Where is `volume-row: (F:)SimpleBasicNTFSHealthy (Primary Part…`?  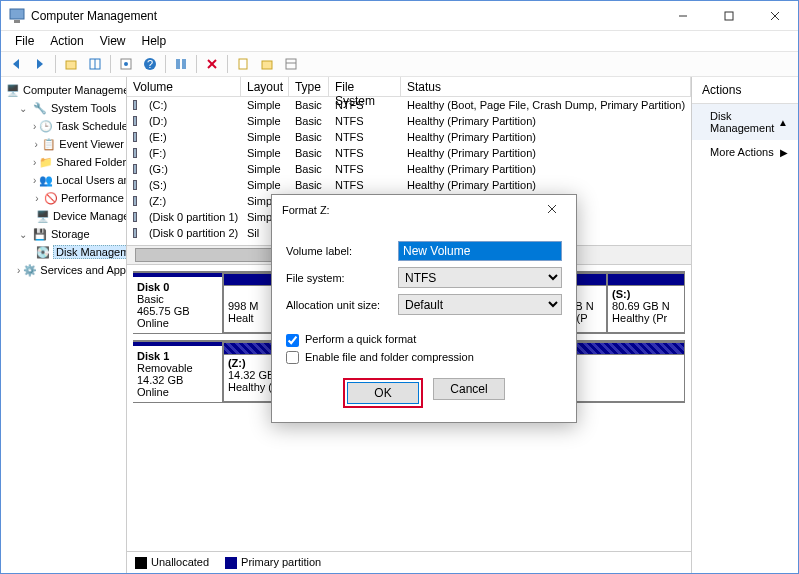 volume-row: (F:)SimpleBasicNTFSHealthy (Primary Part… is located at coordinates (409, 153).